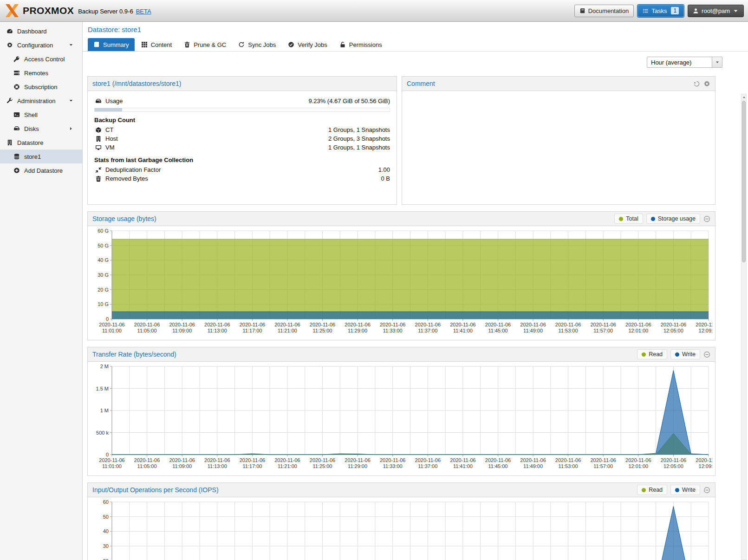 The height and width of the screenshot is (560, 748). Describe the element at coordinates (242, 130) in the screenshot. I see `ct-count-row: CT 1 Groups, 1 Snapshots` at that location.